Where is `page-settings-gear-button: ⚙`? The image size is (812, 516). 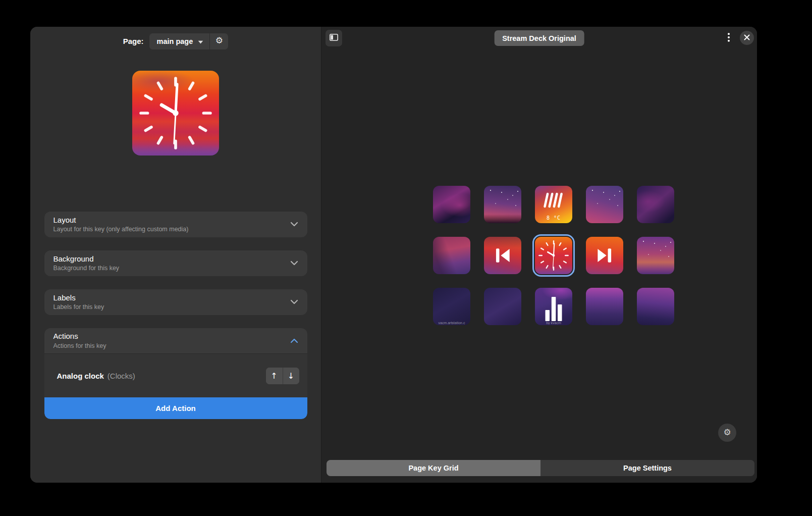
page-settings-gear-button: ⚙ is located at coordinates (219, 41).